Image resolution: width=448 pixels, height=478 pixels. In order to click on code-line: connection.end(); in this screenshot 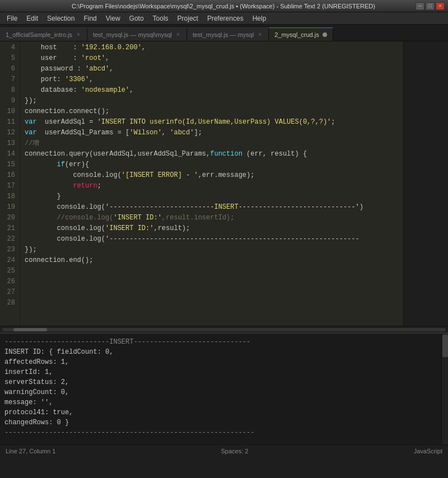, I will do `click(212, 261)`.